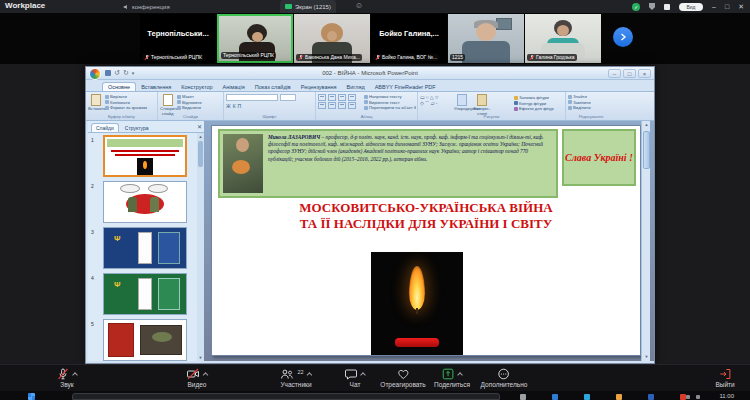  I want to click on indent-button, so click(342, 98).